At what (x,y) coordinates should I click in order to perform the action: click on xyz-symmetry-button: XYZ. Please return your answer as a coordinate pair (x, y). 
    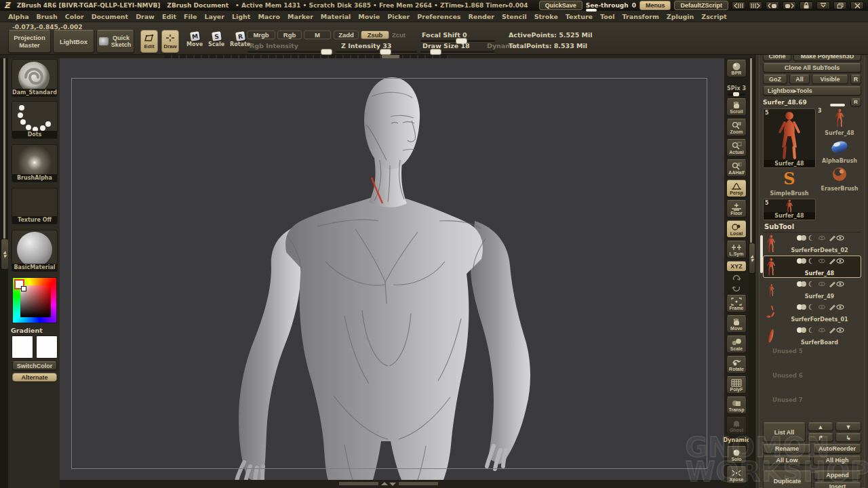
    Looking at the image, I should click on (736, 266).